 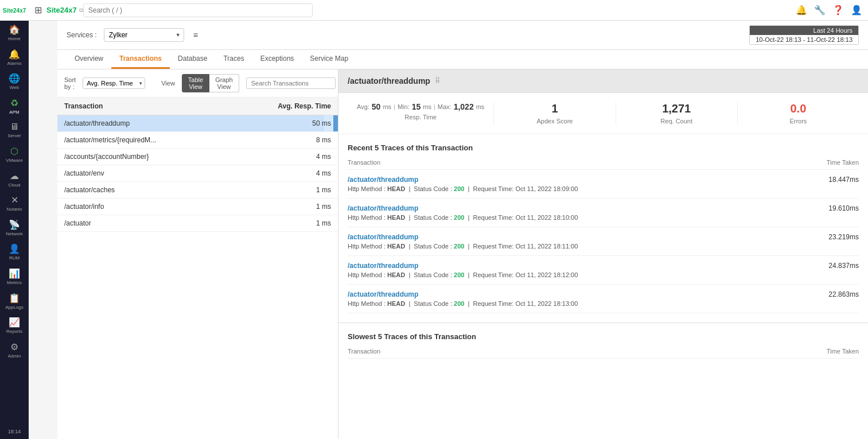 What do you see at coordinates (141, 60) in the screenshot?
I see `tab-transactions: Transactions` at bounding box center [141, 60].